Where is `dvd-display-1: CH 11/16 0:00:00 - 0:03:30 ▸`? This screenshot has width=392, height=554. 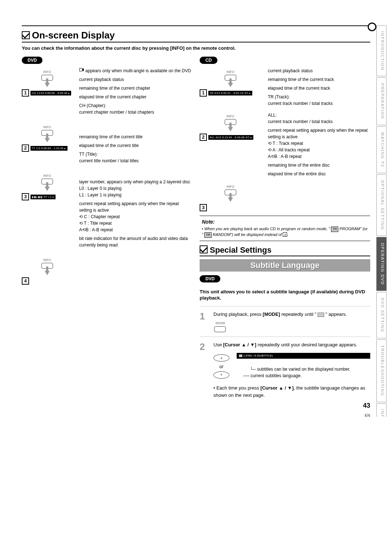
dvd-display-1: CH 11/16 0:00:00 - 0:03:30 ▸ is located at coordinates (51, 93).